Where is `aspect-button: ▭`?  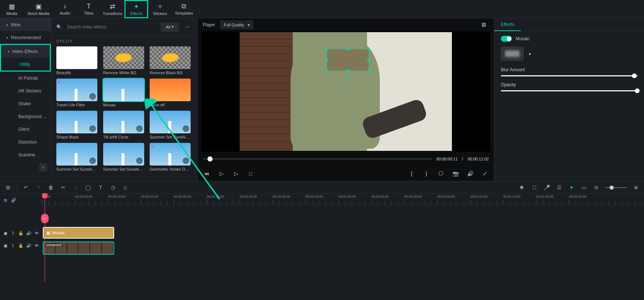 aspect-button: ▭ is located at coordinates (584, 187).